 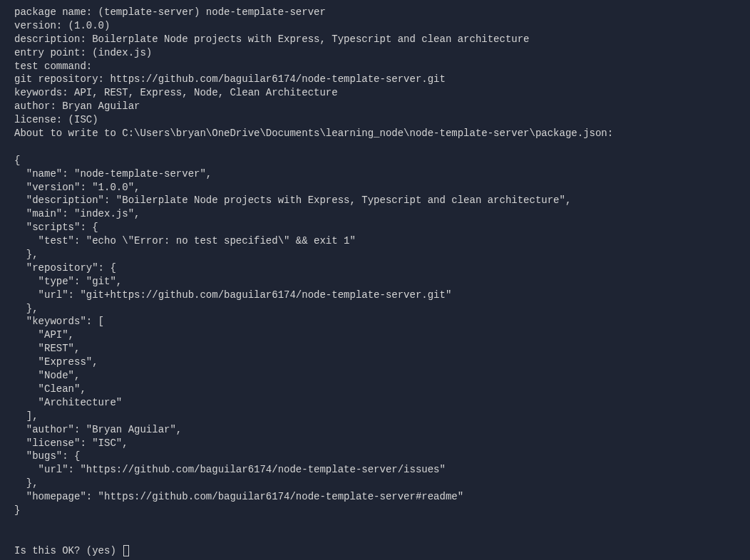 What do you see at coordinates (375, 470) in the screenshot?
I see `json-line: "url": "https://github.com/baguilar6174/…` at bounding box center [375, 470].